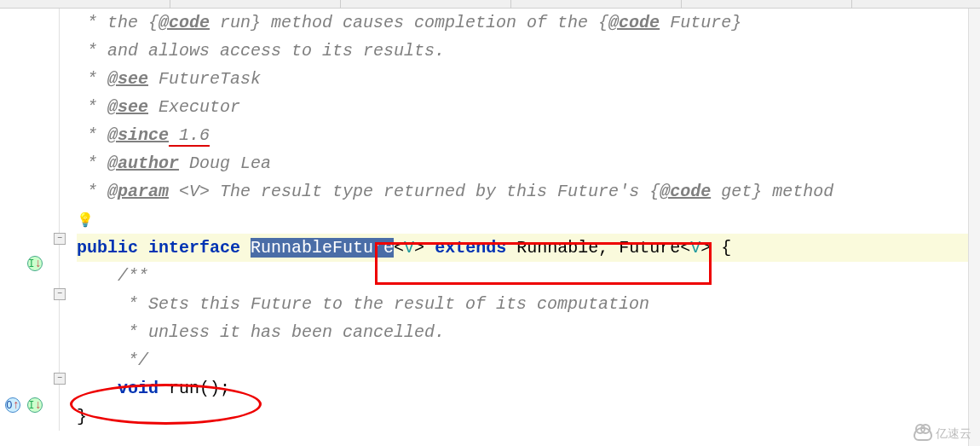 This screenshot has width=980, height=446. I want to click on javadoc-line-1: * the {@code run} method causes completi…, so click(528, 22).